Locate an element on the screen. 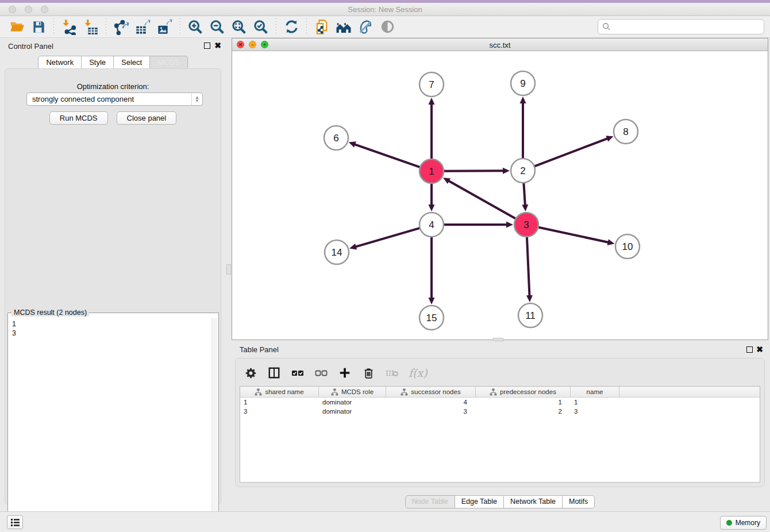  cell-name: 1 is located at coordinates (595, 402).